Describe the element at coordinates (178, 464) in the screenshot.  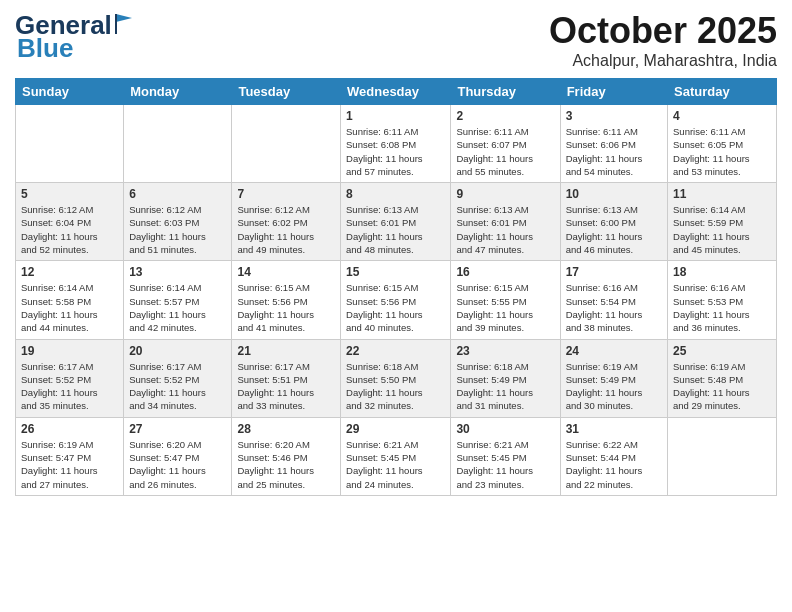
I see `day-info: Sunrise: 6:20 AM Sunset: 5:47 PM Dayligh…` at that location.